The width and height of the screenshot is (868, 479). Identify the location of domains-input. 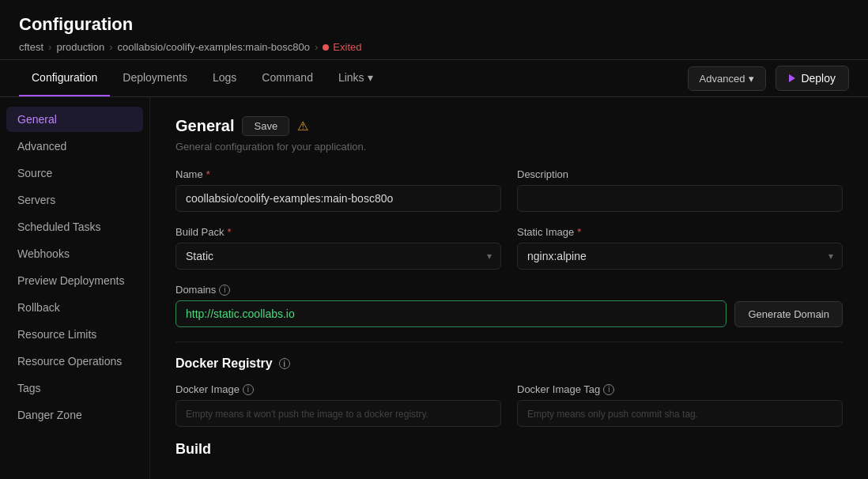
(451, 314).